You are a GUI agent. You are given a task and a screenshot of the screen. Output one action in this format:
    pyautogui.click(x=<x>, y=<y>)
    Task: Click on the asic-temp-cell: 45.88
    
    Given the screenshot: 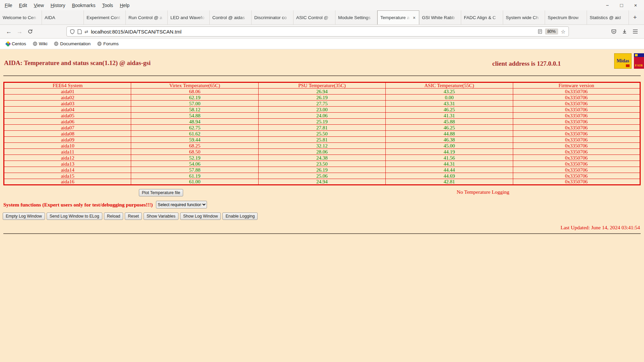 What is the action you would take?
    pyautogui.click(x=449, y=122)
    